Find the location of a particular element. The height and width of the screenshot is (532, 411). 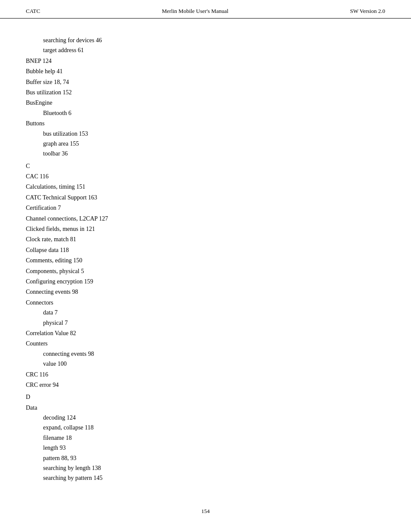

index-entry: Bus utilization 152 is located at coordinates (206, 93).